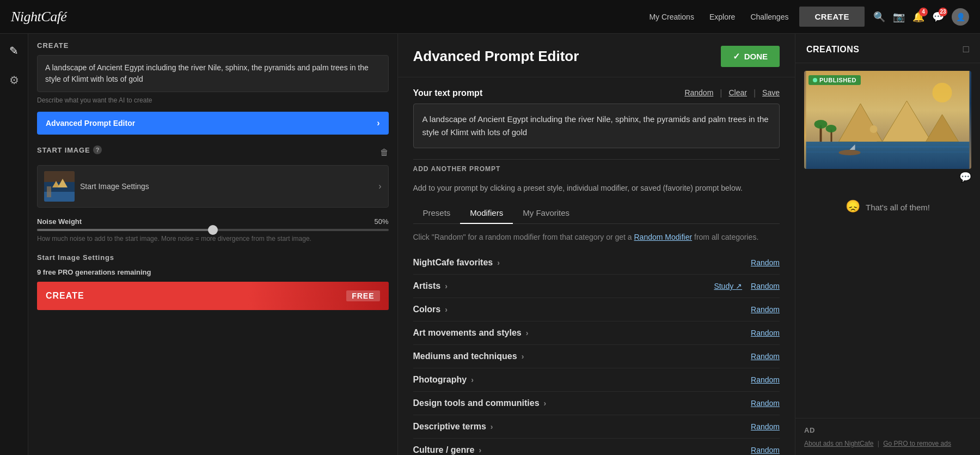  I want to click on ad-label: AD, so click(887, 430).